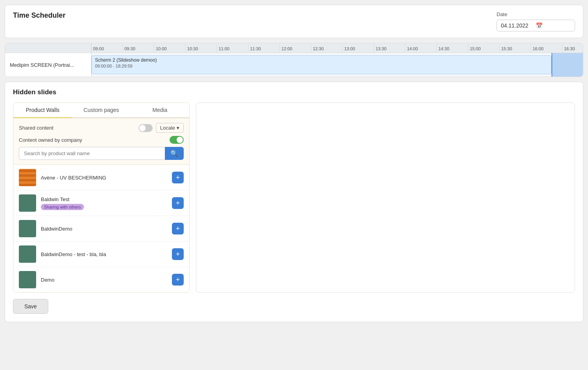  What do you see at coordinates (327, 48) in the screenshot?
I see `timeline-hour-label: 12:30` at bounding box center [327, 48].